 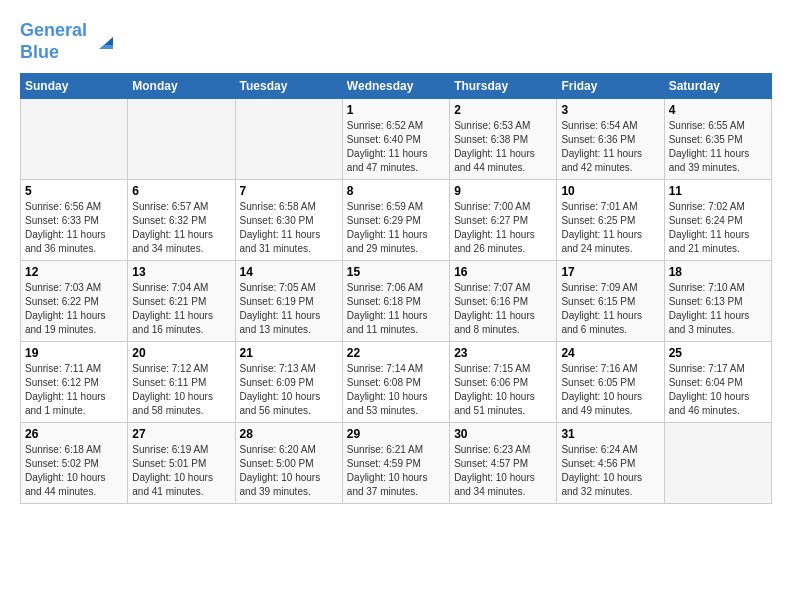 What do you see at coordinates (74, 309) in the screenshot?
I see `day-info: Sunrise: 7:03 AM Sunset: 6:22 PM Dayligh…` at bounding box center [74, 309].